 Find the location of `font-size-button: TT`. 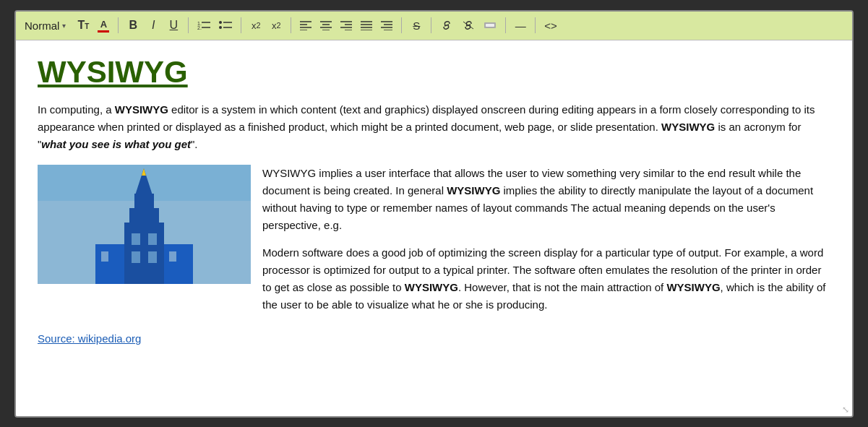

font-size-button: TT is located at coordinates (83, 25).